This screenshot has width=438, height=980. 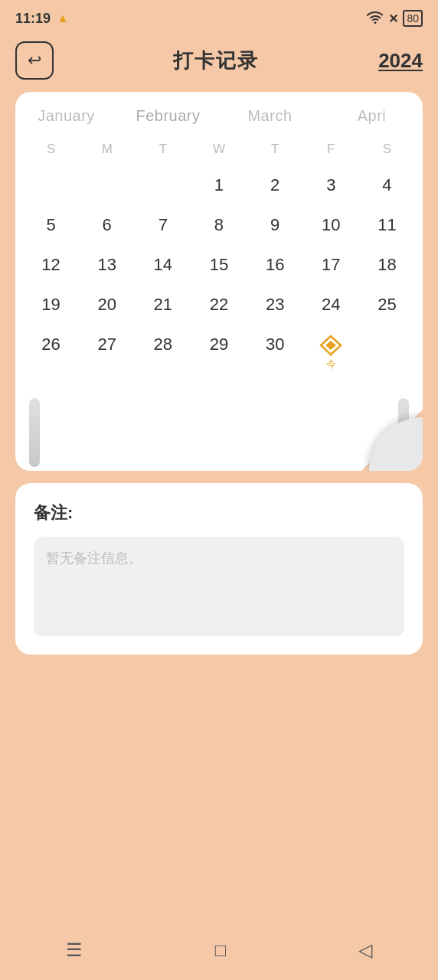 I want to click on status-bar: 11:19 ▲ ✕ 80, so click(x=219, y=17).